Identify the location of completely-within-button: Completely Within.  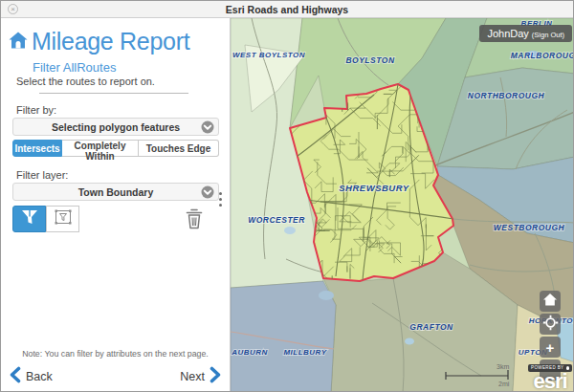
(100, 148).